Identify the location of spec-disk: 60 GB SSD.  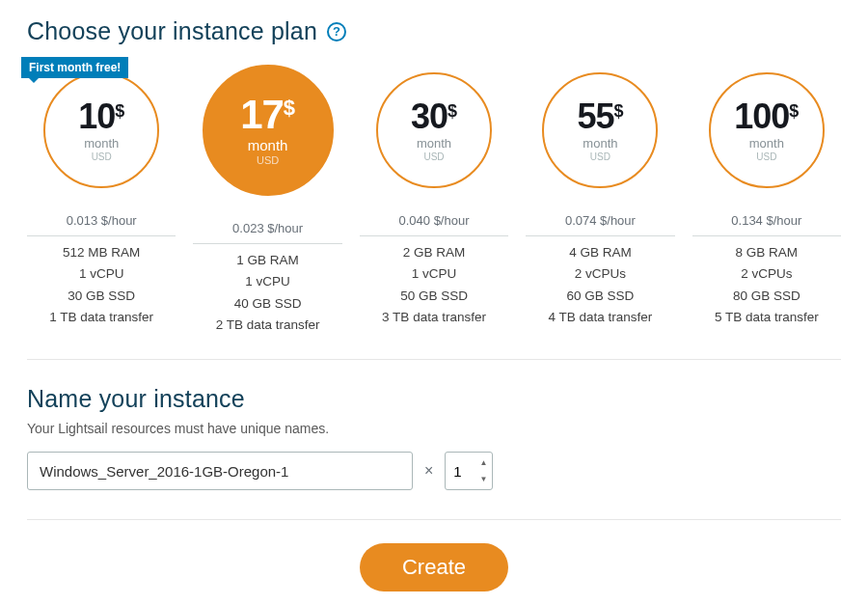
(600, 296).